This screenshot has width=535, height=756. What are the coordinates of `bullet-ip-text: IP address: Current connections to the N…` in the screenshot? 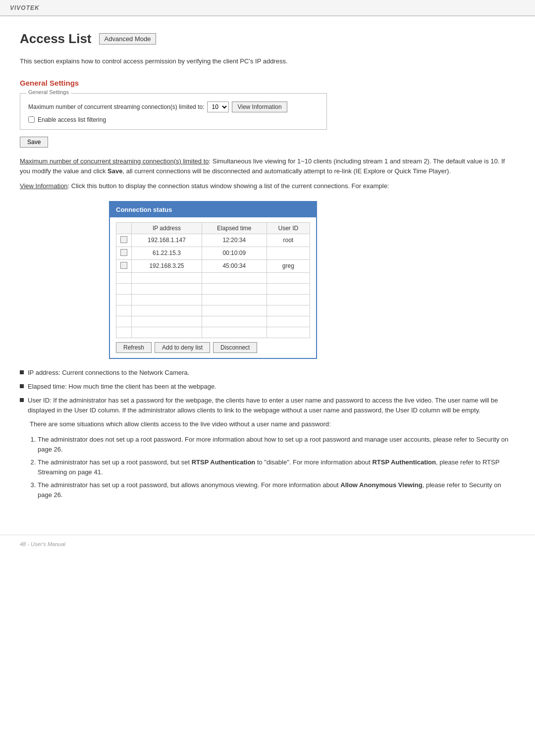 It's located at (108, 373).